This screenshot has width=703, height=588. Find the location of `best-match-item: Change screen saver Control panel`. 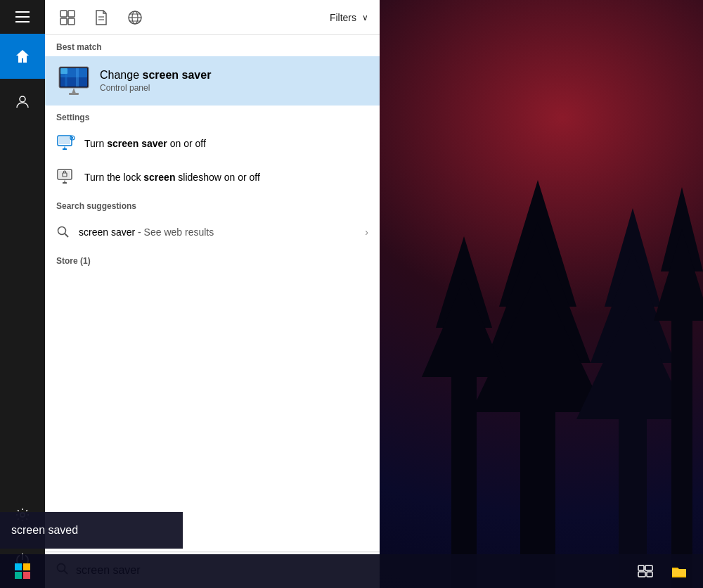

best-match-item: Change screen saver Control panel is located at coordinates (212, 81).